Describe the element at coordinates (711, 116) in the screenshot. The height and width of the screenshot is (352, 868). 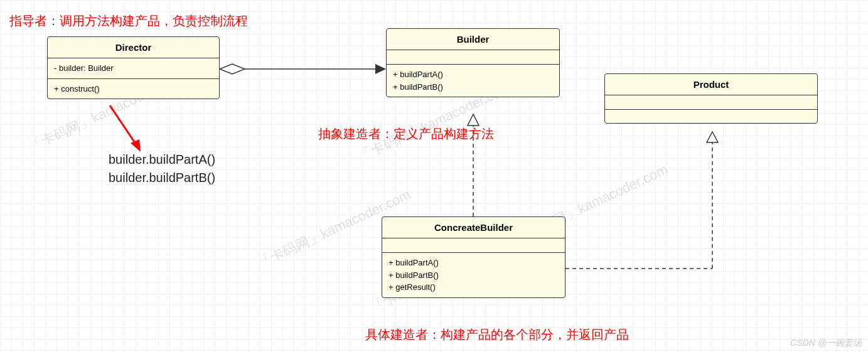
I see `class-methods-empty` at that location.